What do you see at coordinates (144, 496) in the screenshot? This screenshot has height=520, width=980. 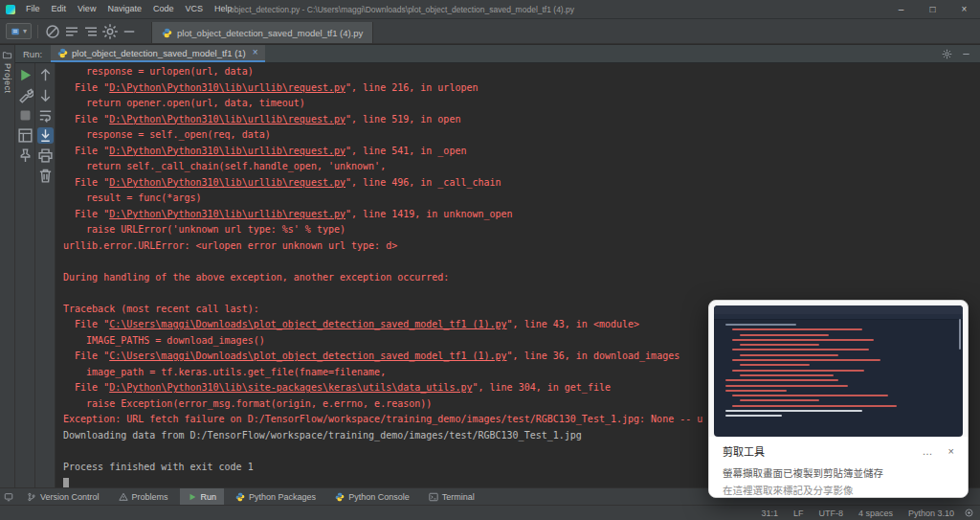 I see `tool-window-tab-problems: Problems` at bounding box center [144, 496].